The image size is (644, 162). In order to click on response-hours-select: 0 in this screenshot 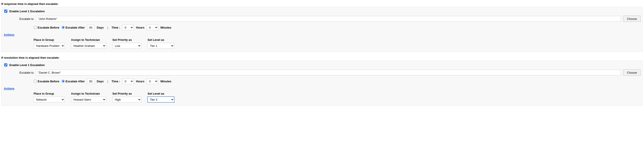, I will do `click(128, 28)`.